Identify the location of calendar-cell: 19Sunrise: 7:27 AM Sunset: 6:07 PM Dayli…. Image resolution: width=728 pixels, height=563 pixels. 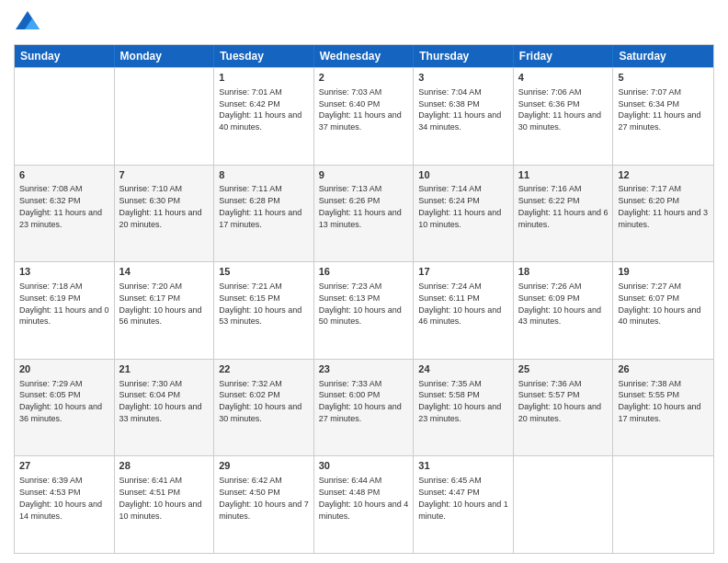
(664, 311).